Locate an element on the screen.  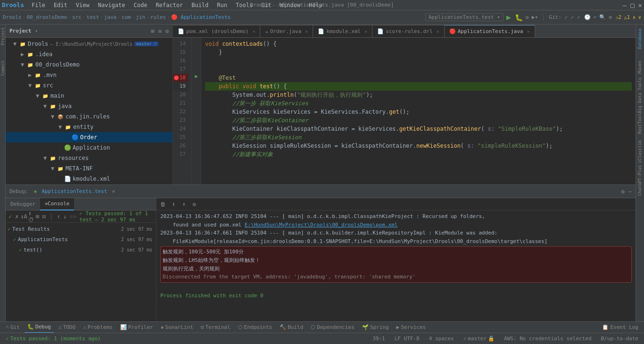
bottom-spring: 🌱 Spring is located at coordinates (375, 327).